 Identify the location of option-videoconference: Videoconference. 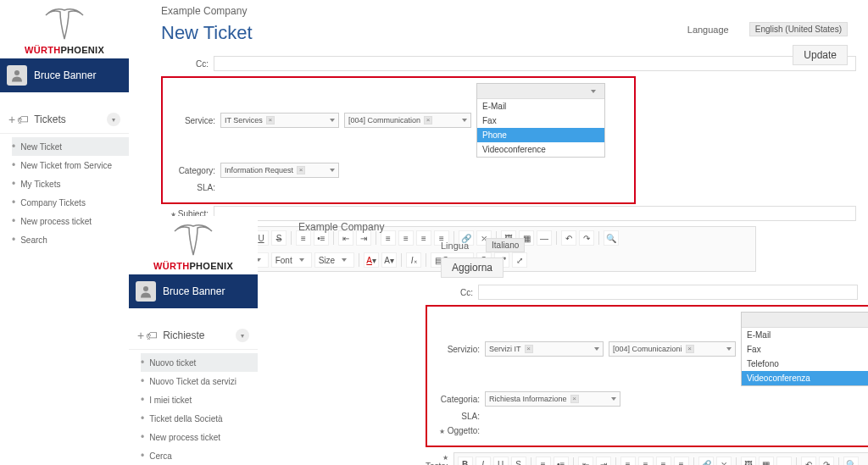
(541, 149).